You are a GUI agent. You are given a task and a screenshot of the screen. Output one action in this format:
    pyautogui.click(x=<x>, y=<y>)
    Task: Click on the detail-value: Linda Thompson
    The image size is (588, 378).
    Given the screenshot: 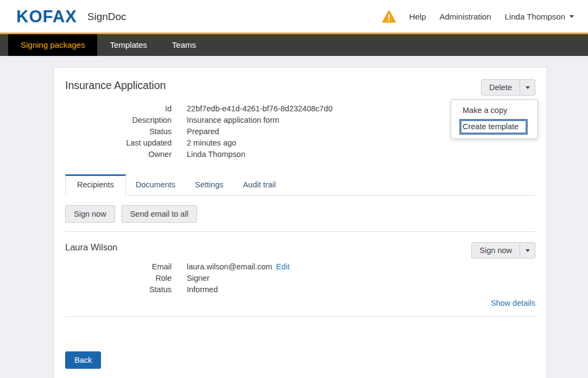 What is the action you would take?
    pyautogui.click(x=216, y=154)
    